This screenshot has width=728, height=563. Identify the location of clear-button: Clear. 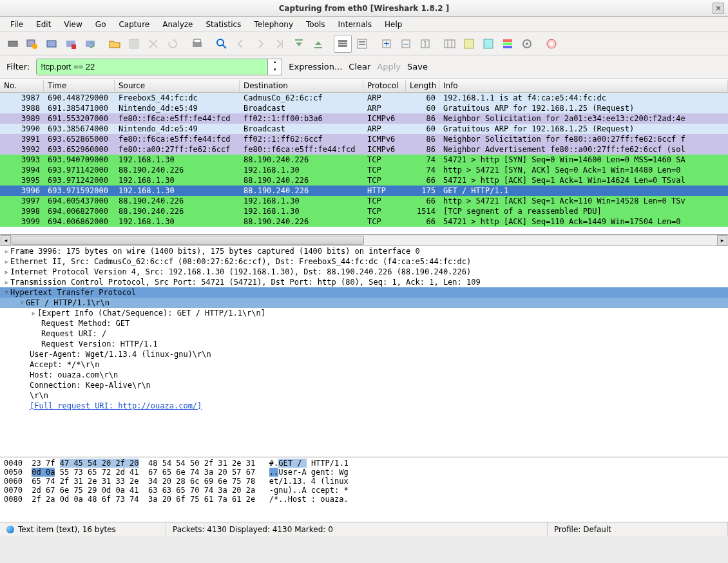
(359, 67).